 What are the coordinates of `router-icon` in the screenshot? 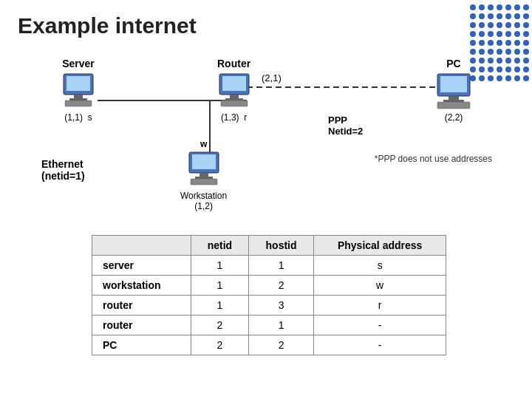 It's located at (234, 92).